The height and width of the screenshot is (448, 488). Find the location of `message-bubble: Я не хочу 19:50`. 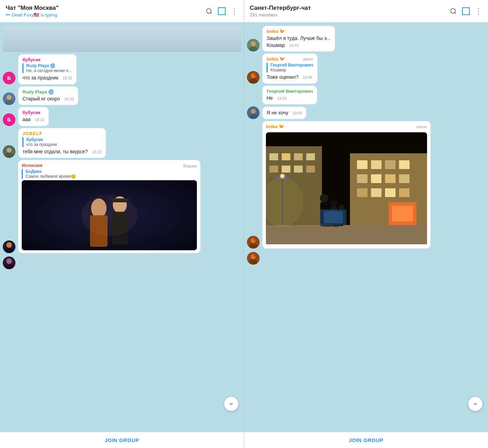

message-bubble: Я не хочу 19:50 is located at coordinates (284, 113).